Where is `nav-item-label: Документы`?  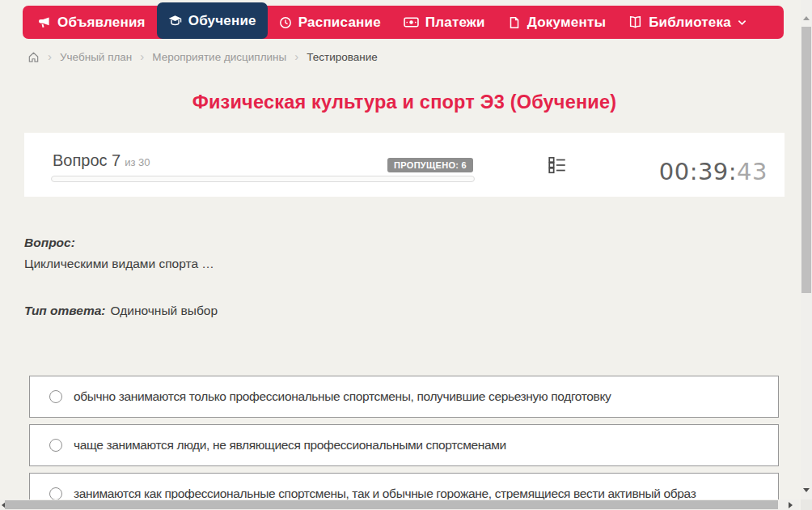
nav-item-label: Документы is located at coordinates (566, 23).